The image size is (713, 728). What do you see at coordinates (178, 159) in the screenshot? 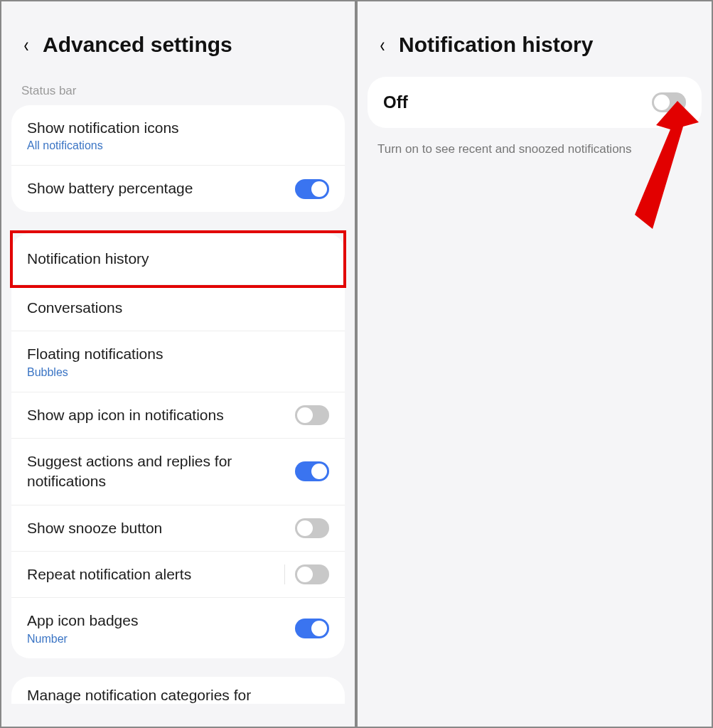
I see `status-bar-group: Show notification icons All notification…` at bounding box center [178, 159].